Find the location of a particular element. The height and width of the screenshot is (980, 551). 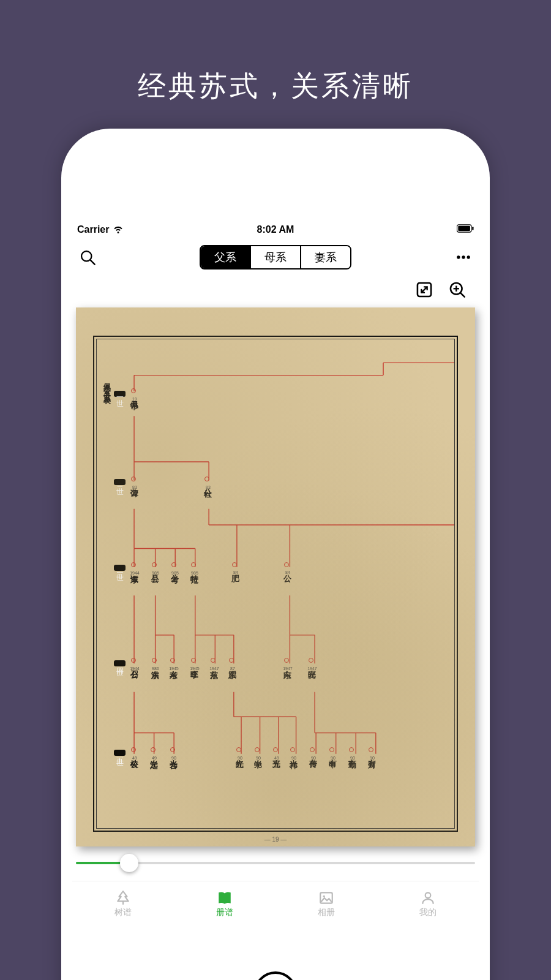

fullscreen-button is located at coordinates (424, 290).